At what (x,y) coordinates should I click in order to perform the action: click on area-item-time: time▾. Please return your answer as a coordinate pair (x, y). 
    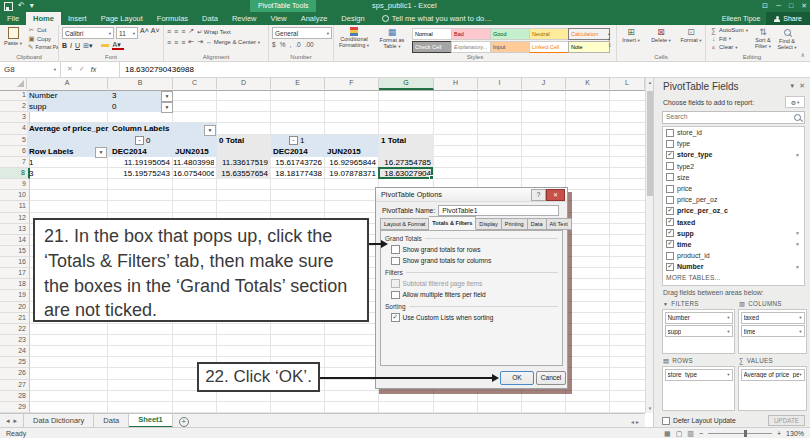
    Looking at the image, I should click on (773, 331).